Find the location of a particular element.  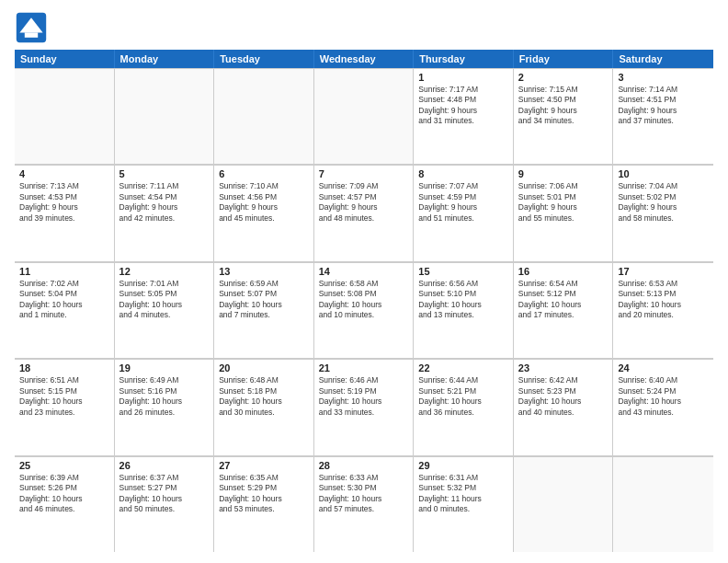

day-number: 9 is located at coordinates (563, 174).